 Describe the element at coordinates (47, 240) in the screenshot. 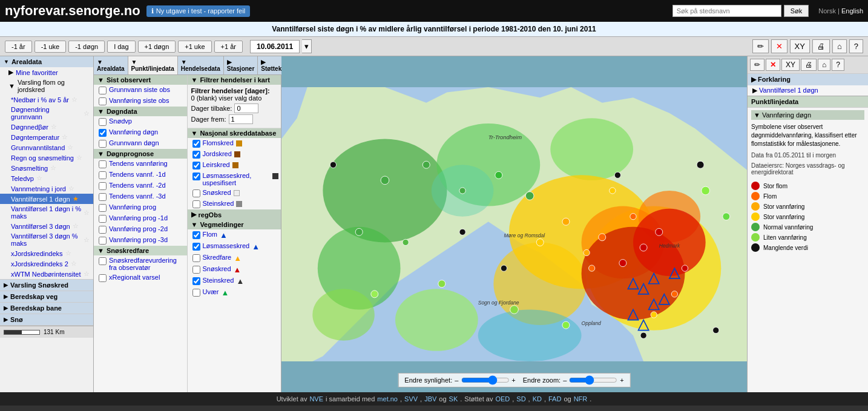

I see `vanntilforsel-3dogn-maks-item: Vanntilførsel 3 døgn % maks ☆` at that location.